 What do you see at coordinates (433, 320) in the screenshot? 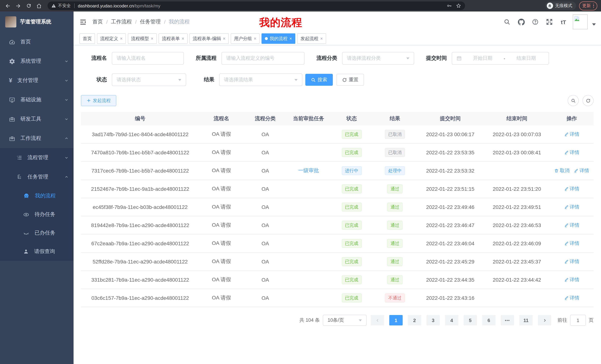
I see `page-button: 3` at bounding box center [433, 320].